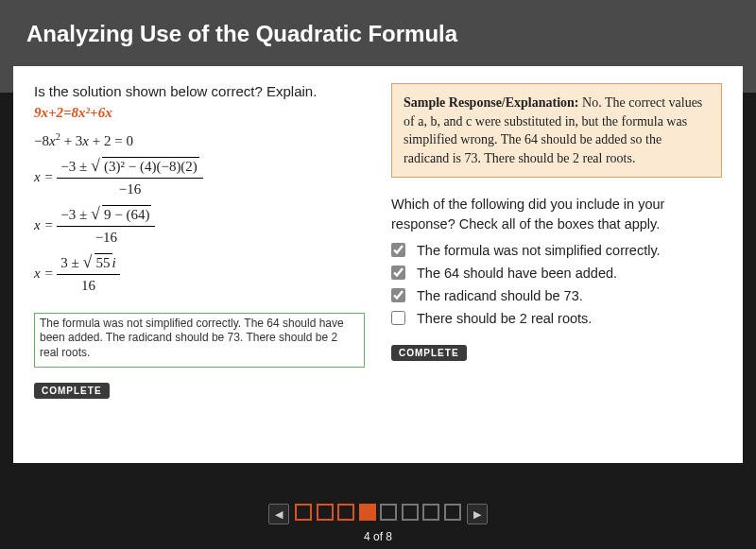 The height and width of the screenshot is (549, 756). What do you see at coordinates (378, 514) in the screenshot?
I see `page-indicator-group` at bounding box center [378, 514].